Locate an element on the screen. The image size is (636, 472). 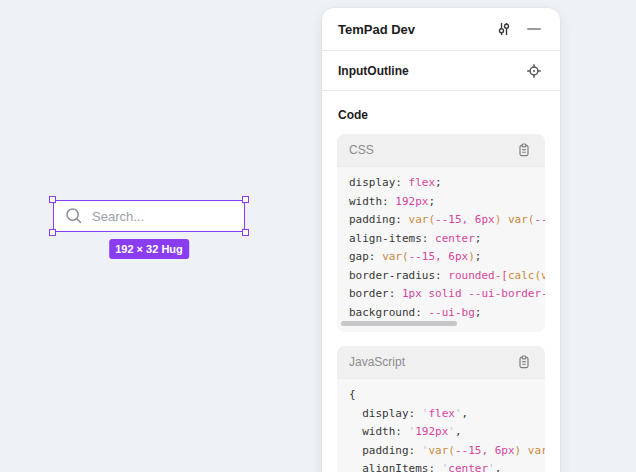
code-line: display: flex; is located at coordinates (447, 184).